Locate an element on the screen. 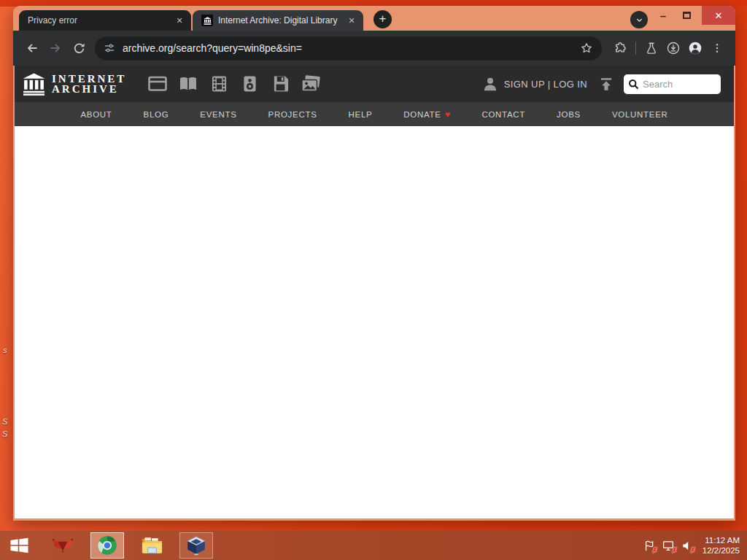 The height and width of the screenshot is (560, 747). back-icon is located at coordinates (32, 48).